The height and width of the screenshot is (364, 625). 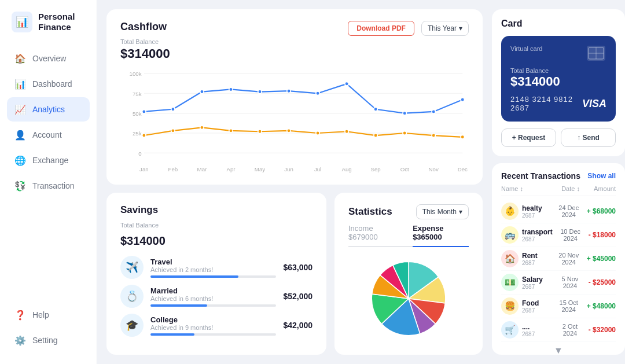 What do you see at coordinates (537, 232) in the screenshot?
I see `txn-name-1: transport` at bounding box center [537, 232].